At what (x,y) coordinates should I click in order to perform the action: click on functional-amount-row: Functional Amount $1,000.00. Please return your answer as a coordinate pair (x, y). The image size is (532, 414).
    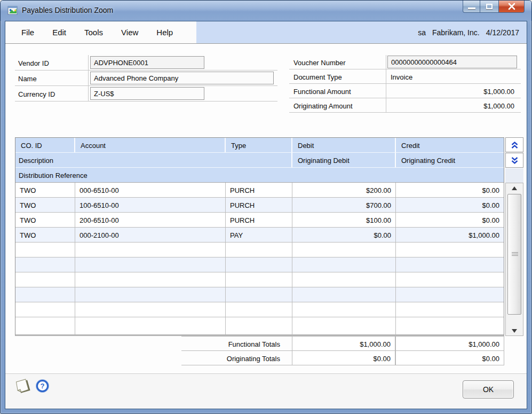
    Looking at the image, I should click on (405, 91).